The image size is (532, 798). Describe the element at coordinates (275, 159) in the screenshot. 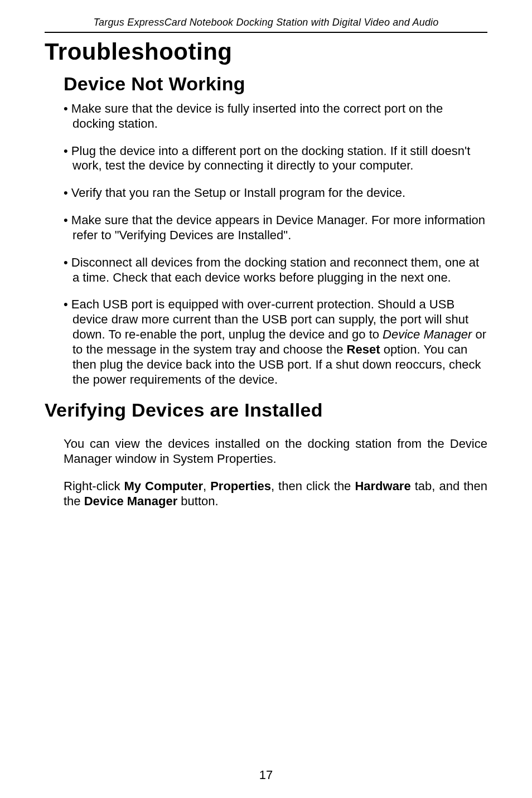

I see `list-item: Plug the device into a different port on…` at that location.